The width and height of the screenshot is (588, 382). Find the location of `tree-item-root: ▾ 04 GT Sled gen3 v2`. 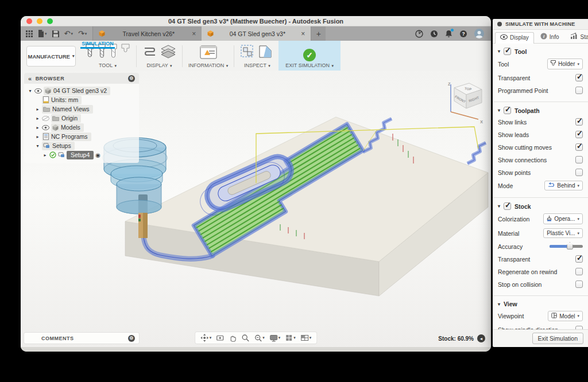

tree-item-root: ▾ 04 GT Sled gen3 v2 is located at coordinates (82, 91).